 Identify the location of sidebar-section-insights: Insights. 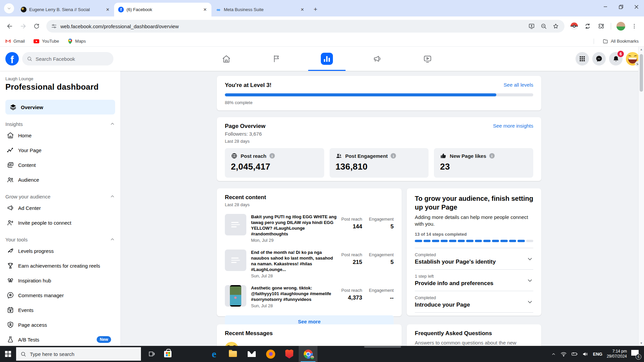
(60, 124).